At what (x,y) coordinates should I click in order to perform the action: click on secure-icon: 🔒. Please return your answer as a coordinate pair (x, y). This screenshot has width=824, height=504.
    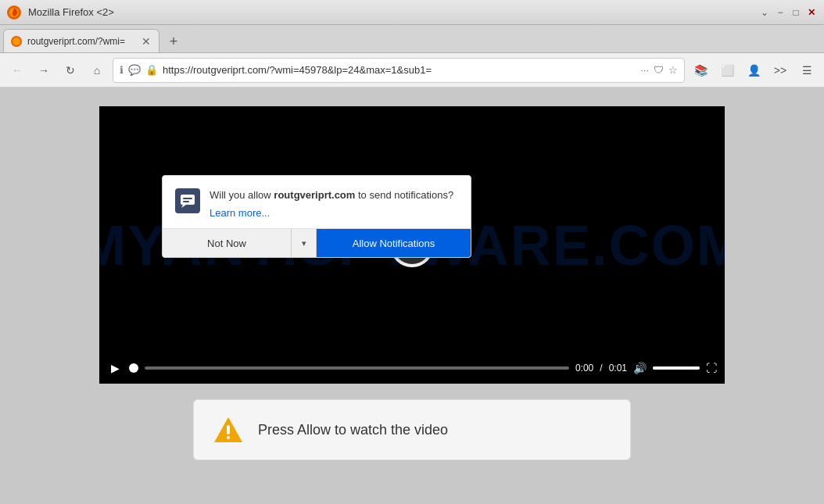
    Looking at the image, I should click on (152, 70).